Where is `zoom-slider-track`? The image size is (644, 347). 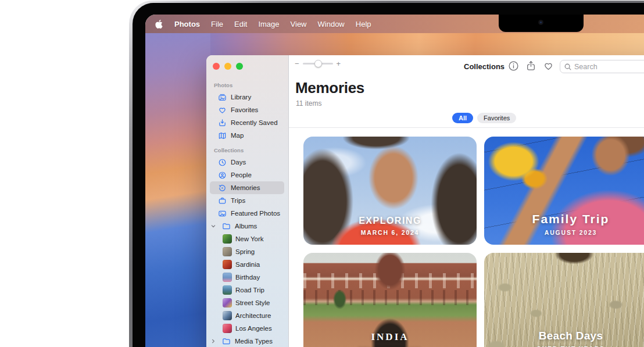 zoom-slider-track is located at coordinates (318, 64).